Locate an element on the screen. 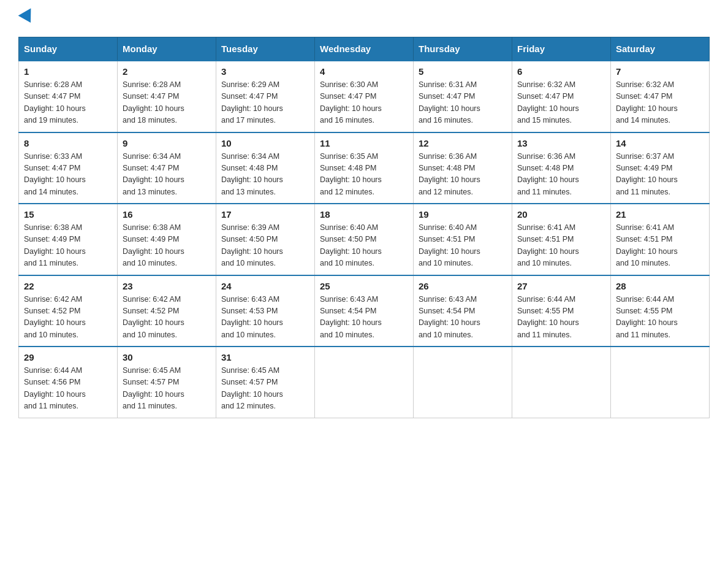 Image resolution: width=728 pixels, height=563 pixels. day-number: 16 is located at coordinates (167, 215).